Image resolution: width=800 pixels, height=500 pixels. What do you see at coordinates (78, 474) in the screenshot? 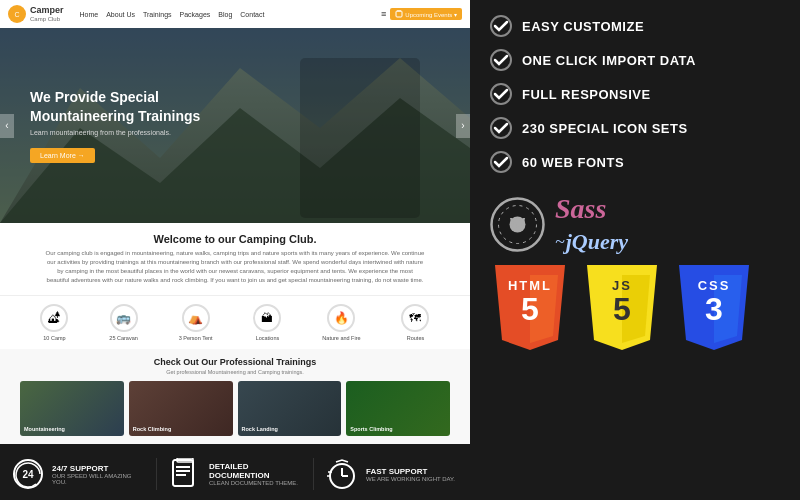
I see `bottom-item-support: 24 24/7 SUPPORT OUR SPEED WILL AMAZING Y…` at bounding box center [78, 474].